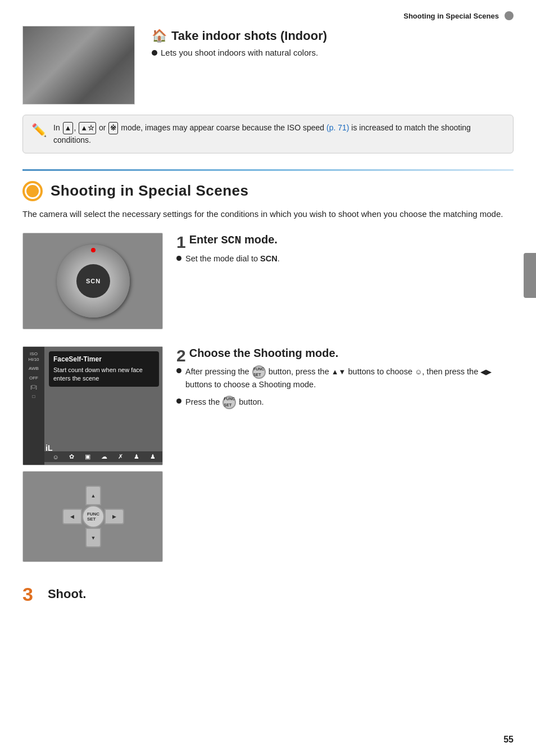  I want to click on step-2-title: 2 Choose the Shooting mode., so click(345, 353).